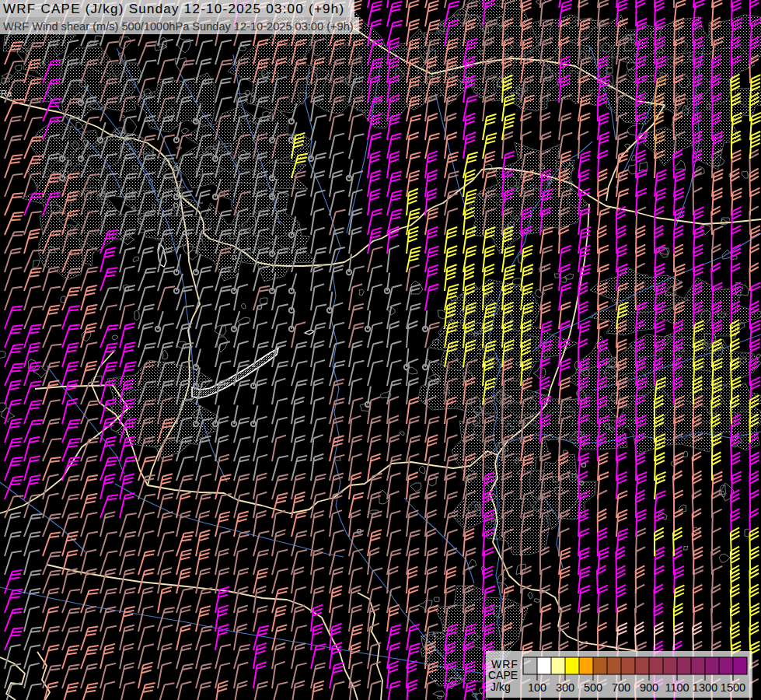 The width and height of the screenshot is (761, 700). What do you see at coordinates (593, 688) in the screenshot?
I see `svg-text: 500` at bounding box center [593, 688].